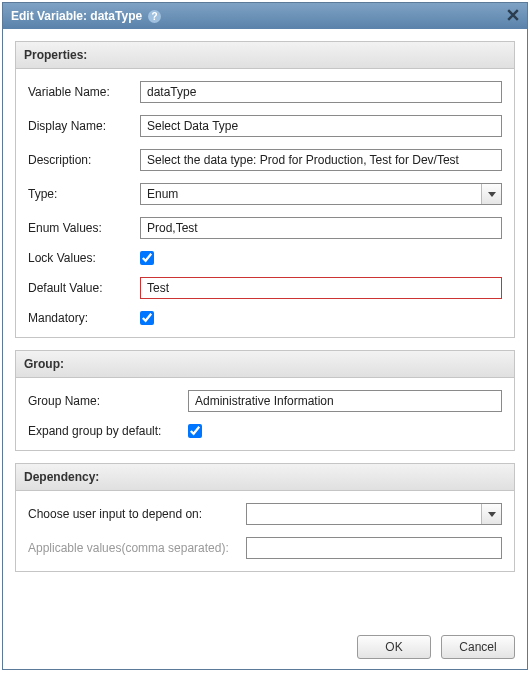 This screenshot has width=530, height=675. I want to click on display-name-input, so click(321, 126).